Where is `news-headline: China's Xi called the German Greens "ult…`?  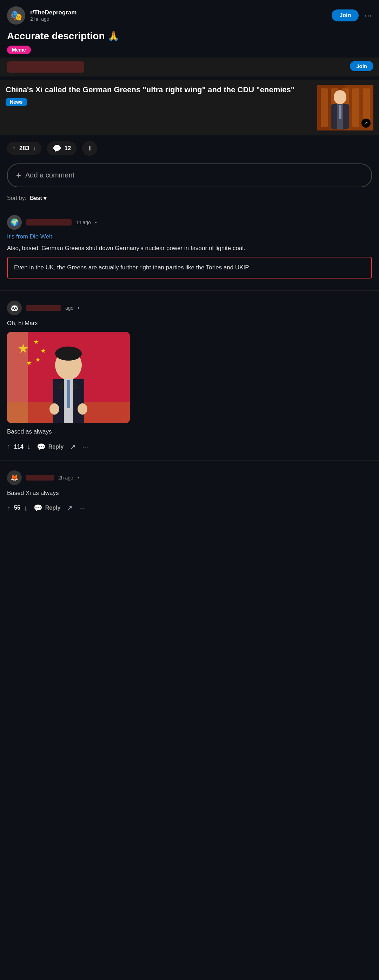
news-headline: China's Xi called the German Greens "ult… is located at coordinates (160, 90).